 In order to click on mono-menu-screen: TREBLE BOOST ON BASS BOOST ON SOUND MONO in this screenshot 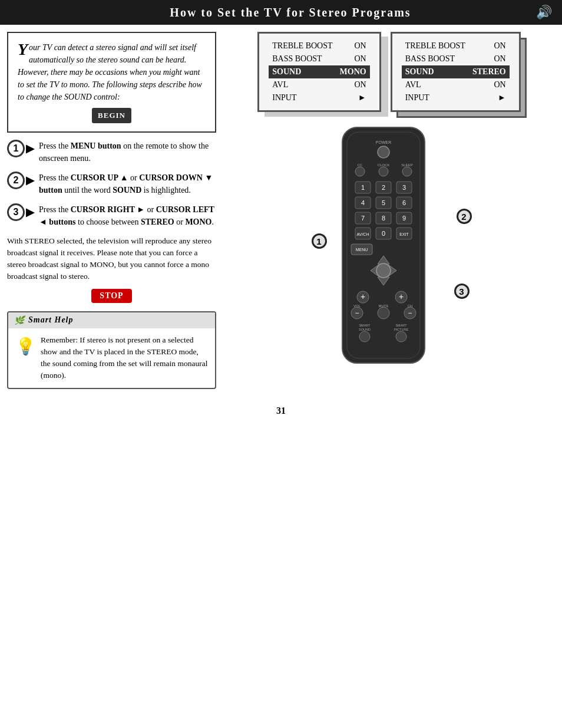, I will do `click(319, 72)`.